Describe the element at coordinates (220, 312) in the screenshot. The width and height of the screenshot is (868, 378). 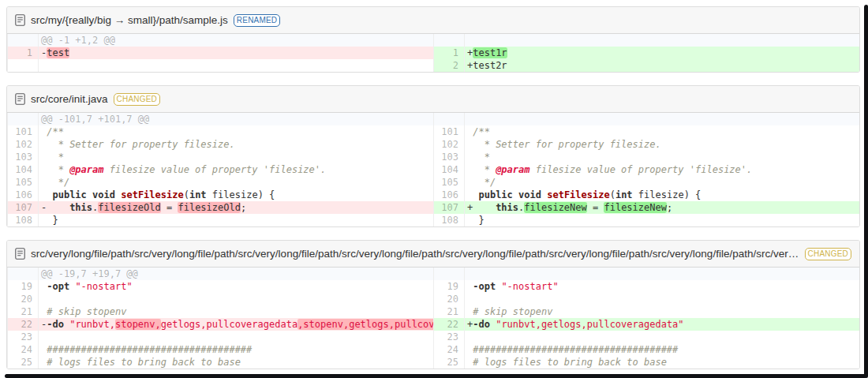
I see `diff-row: 21 # skip stopenv` at that location.